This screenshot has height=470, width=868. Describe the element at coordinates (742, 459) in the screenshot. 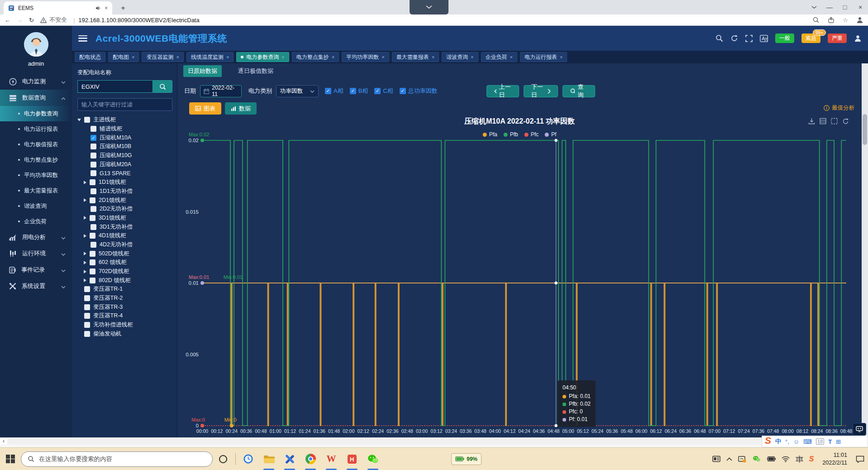

I see `screen-rotate-icon` at that location.